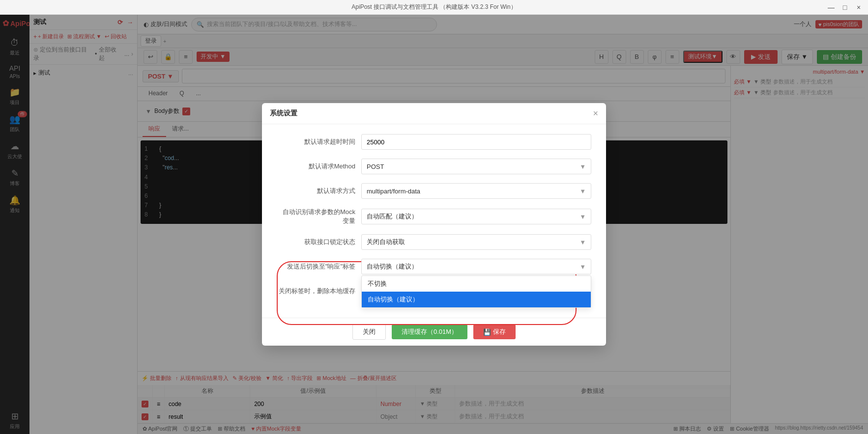 This screenshot has height=434, width=868. What do you see at coordinates (859, 7) in the screenshot?
I see `close-btn: ×` at bounding box center [859, 7].